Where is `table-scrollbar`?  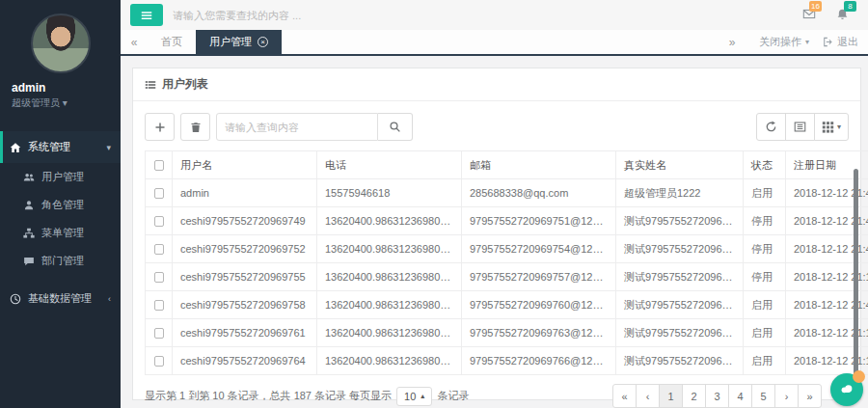
table-scrollbar is located at coordinates (856, 274).